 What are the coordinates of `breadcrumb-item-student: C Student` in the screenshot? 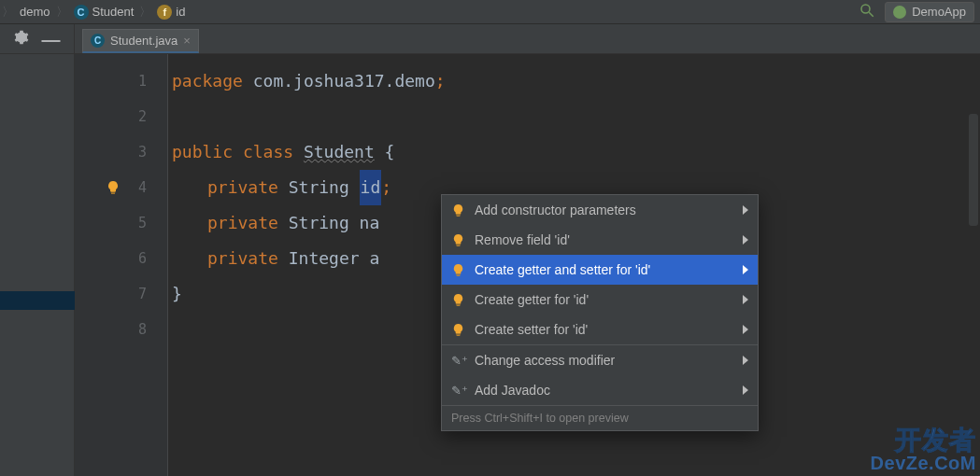 It's located at (105, 12).